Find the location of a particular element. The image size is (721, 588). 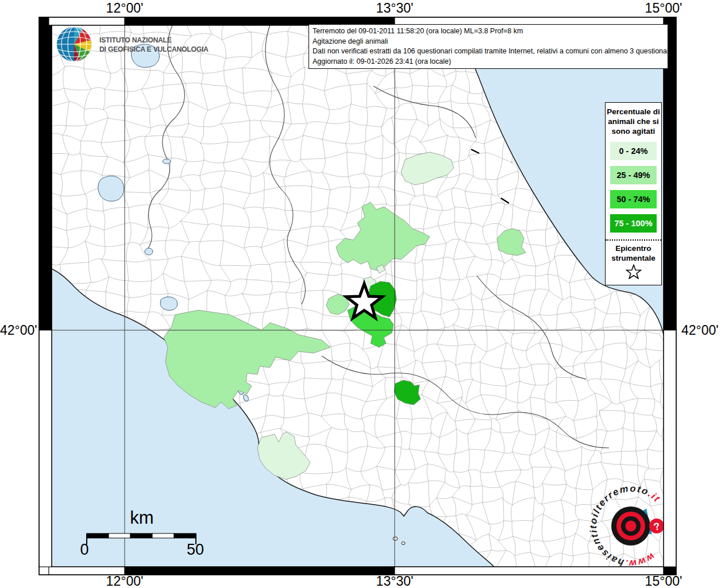

axis-bottom-1330: 13°30' is located at coordinates (395, 581).